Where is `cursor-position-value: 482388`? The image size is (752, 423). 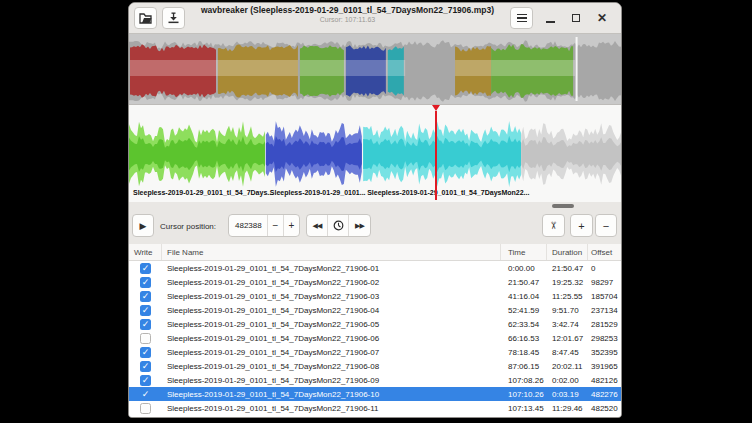 cursor-position-value: 482388 is located at coordinates (248, 226).